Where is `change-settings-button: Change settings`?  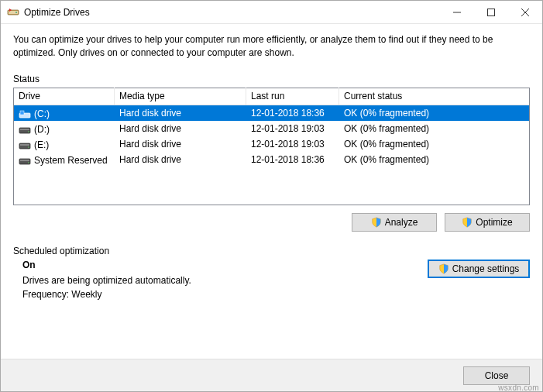
change-settings-button: Change settings is located at coordinates (479, 269).